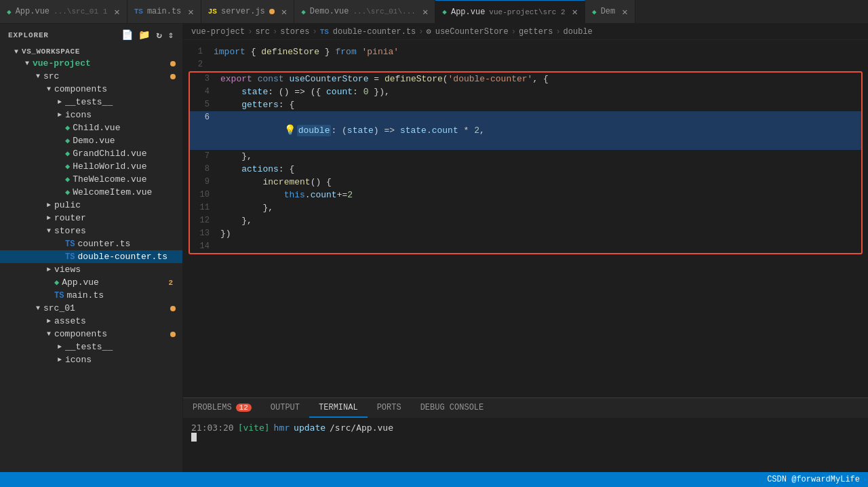 This screenshot has height=487, width=868. Describe the element at coordinates (91, 52) in the screenshot. I see `sidebar-workspace: ▼ VS_WORKSPACE` at that location.